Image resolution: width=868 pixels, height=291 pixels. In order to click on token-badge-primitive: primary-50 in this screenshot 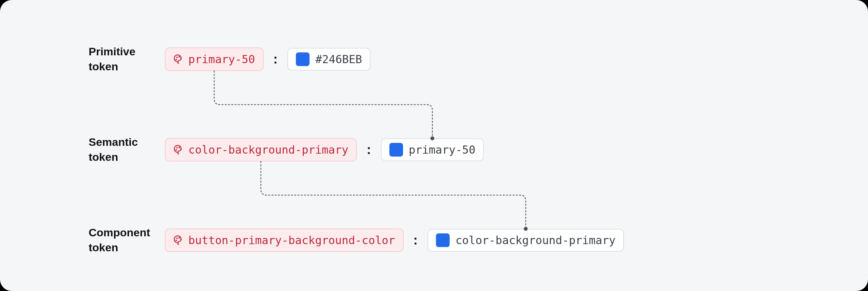, I will do `click(214, 59)`.